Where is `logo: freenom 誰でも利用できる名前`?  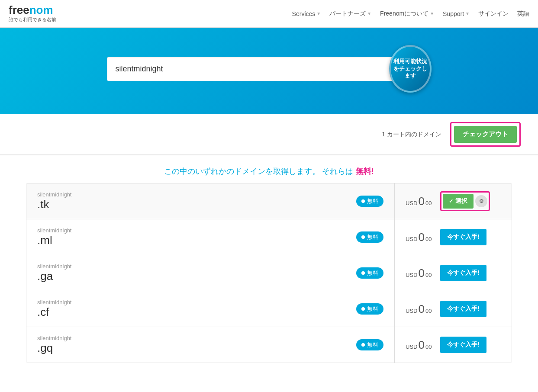 logo: freenom 誰でも利用できる名前 is located at coordinates (32, 14).